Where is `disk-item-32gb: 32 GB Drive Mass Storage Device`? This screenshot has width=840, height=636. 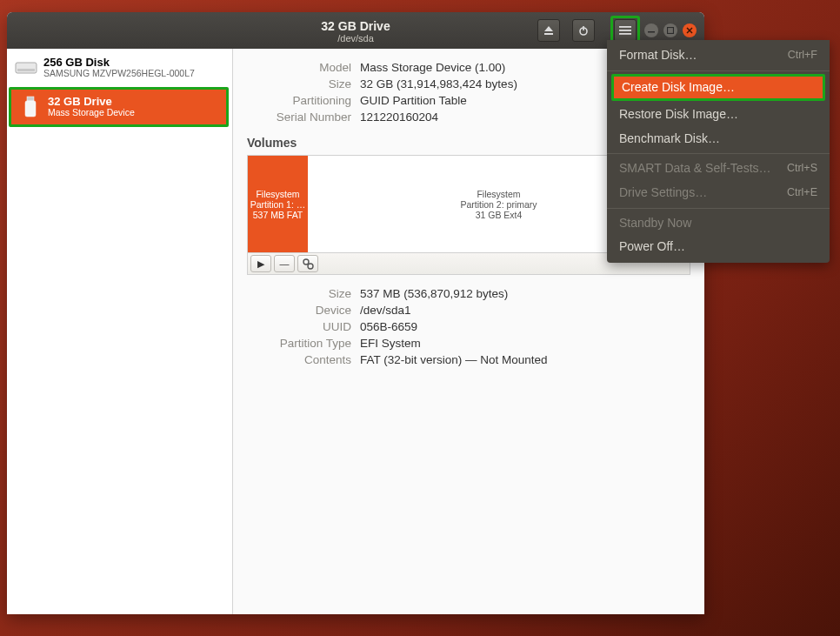
disk-item-32gb: 32 GB Drive Mass Storage Device is located at coordinates (118, 107).